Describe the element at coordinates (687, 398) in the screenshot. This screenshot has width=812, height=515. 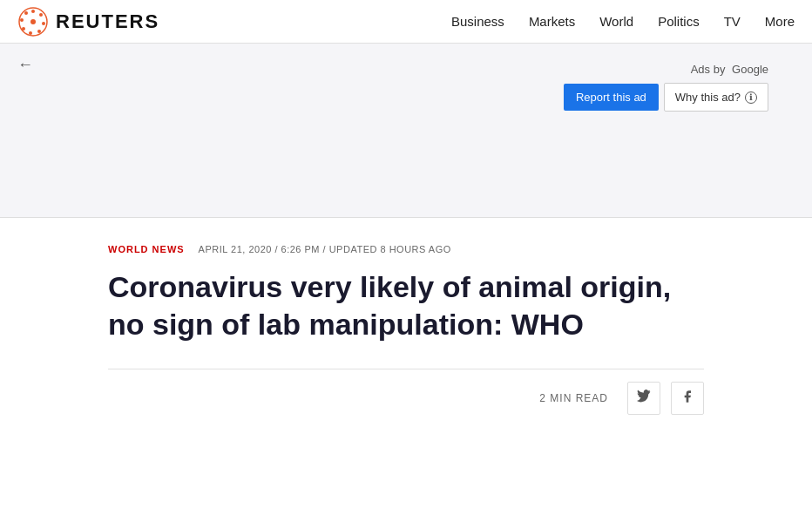
I see `facebook-icon` at that location.